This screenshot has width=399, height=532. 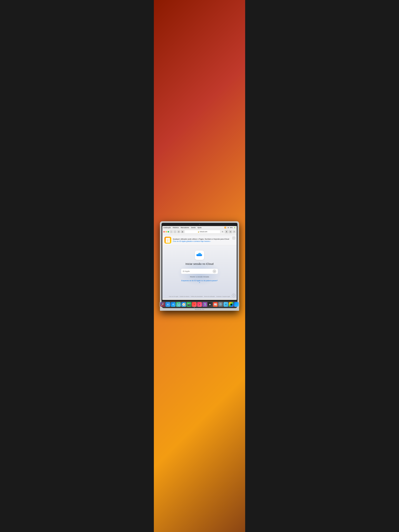 I want to click on banner-close-button: ×, so click(x=234, y=238).